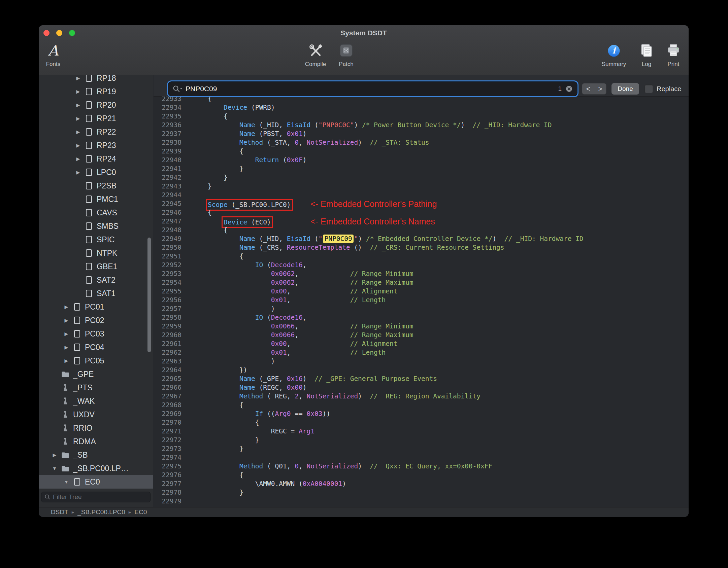  I want to click on breadcrumb-item: DSDT, so click(60, 512).